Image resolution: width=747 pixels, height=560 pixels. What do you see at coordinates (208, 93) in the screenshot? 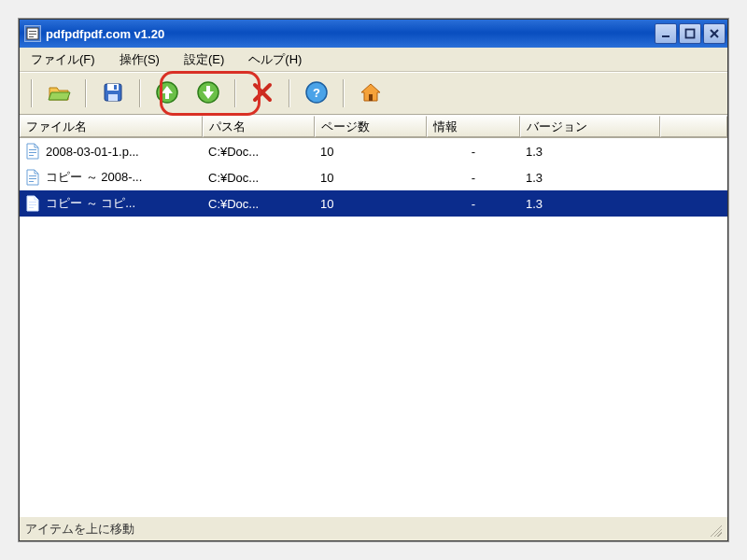
I see `arrow-down-icon` at bounding box center [208, 93].